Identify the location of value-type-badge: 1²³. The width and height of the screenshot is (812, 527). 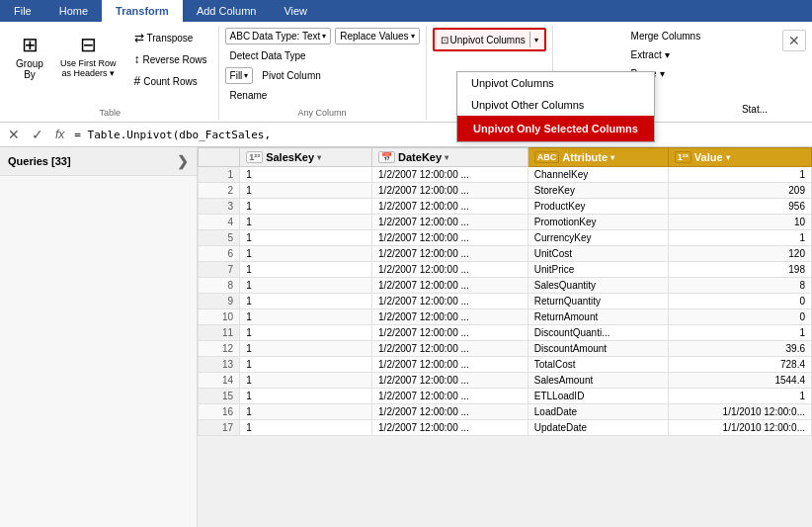
(684, 157).